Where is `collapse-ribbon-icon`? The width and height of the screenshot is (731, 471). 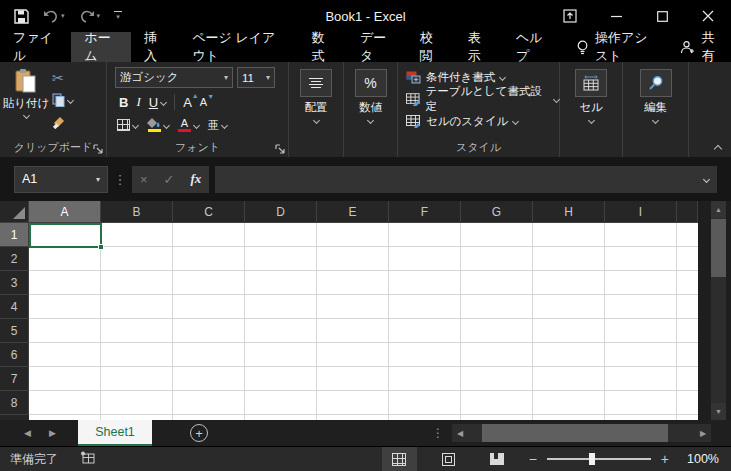 collapse-ribbon-icon is located at coordinates (718, 149).